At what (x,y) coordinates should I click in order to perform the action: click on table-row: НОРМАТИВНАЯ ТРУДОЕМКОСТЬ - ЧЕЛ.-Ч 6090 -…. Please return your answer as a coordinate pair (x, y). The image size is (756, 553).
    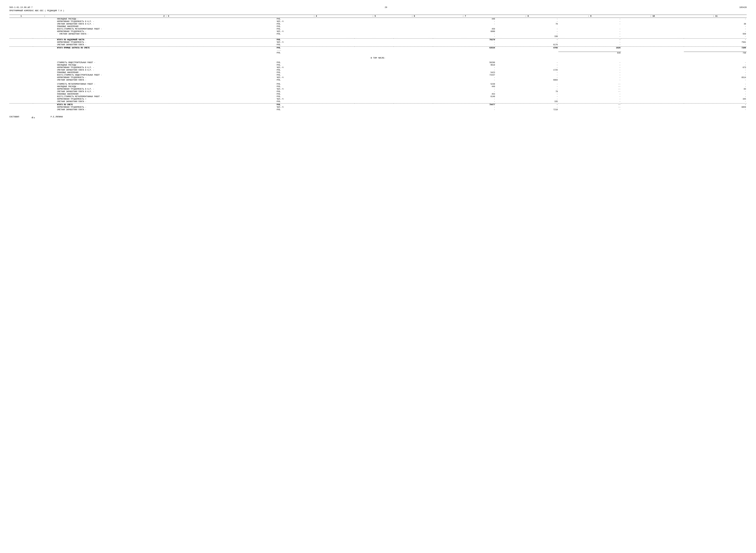
    Looking at the image, I should click on (378, 31).